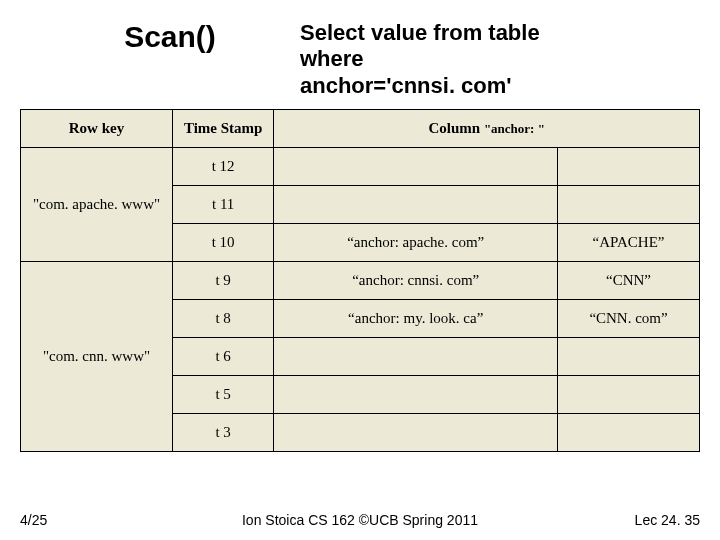 Image resolution: width=720 pixels, height=540 pixels. I want to click on table-row: "com. apache. www" t 12, so click(360, 167).